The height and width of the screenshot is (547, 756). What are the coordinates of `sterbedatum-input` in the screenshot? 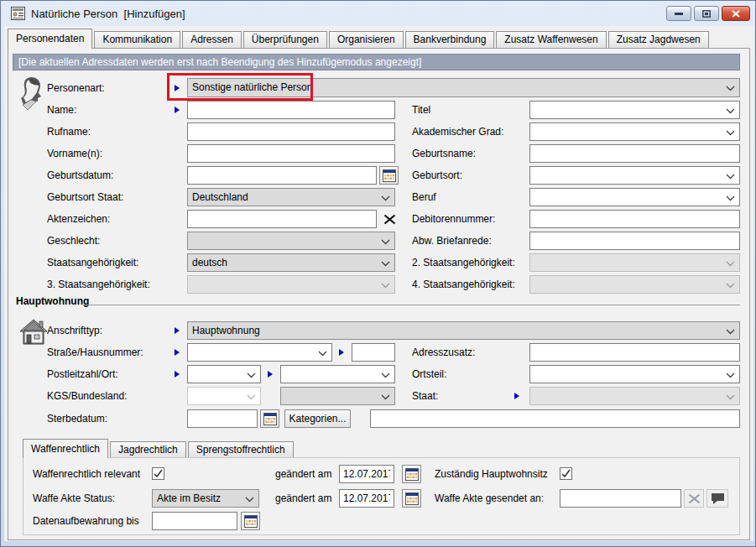 It's located at (222, 419).